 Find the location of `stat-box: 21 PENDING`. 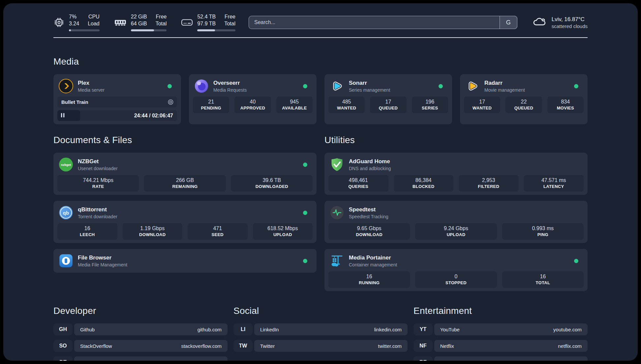

stat-box: 21 PENDING is located at coordinates (211, 105).